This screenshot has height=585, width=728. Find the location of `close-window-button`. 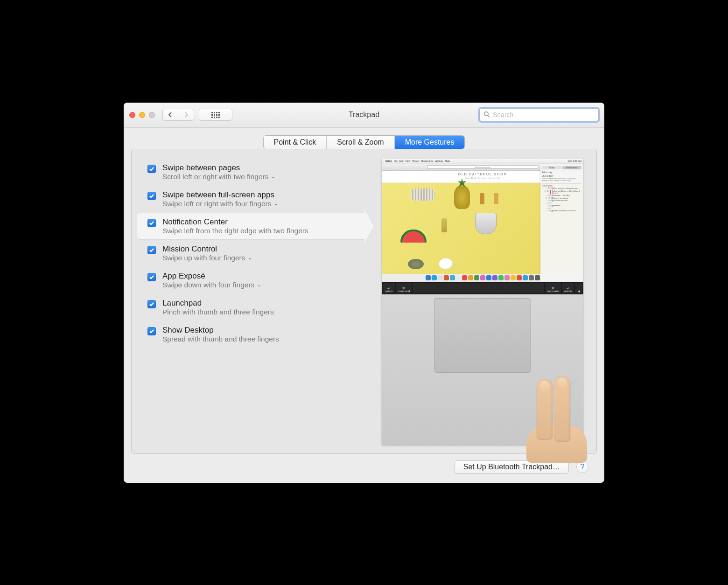

close-window-button is located at coordinates (133, 115).